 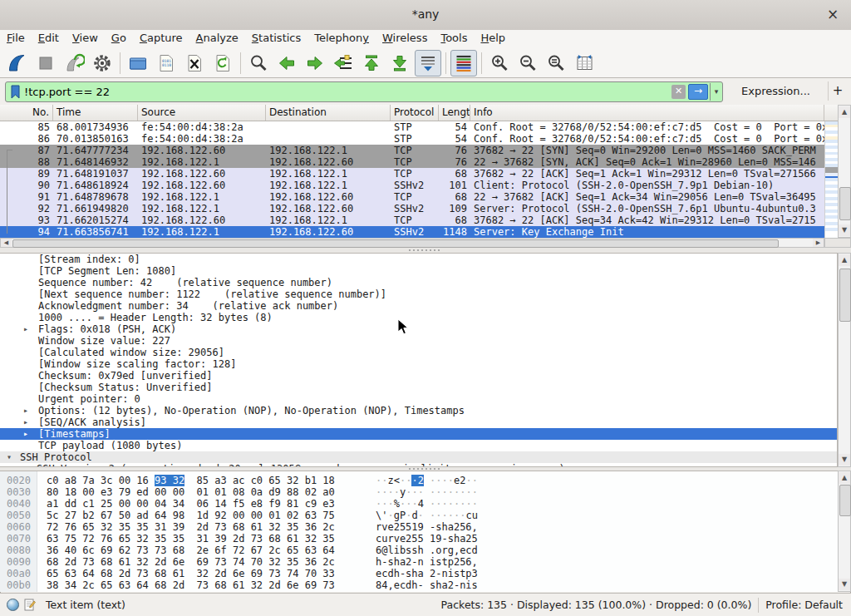 I want to click on expression-button: Expression..., so click(x=776, y=91).